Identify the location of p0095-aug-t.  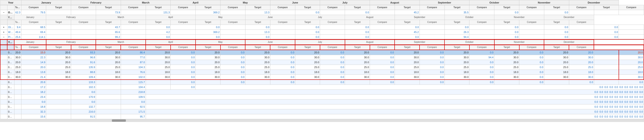
(407, 82).